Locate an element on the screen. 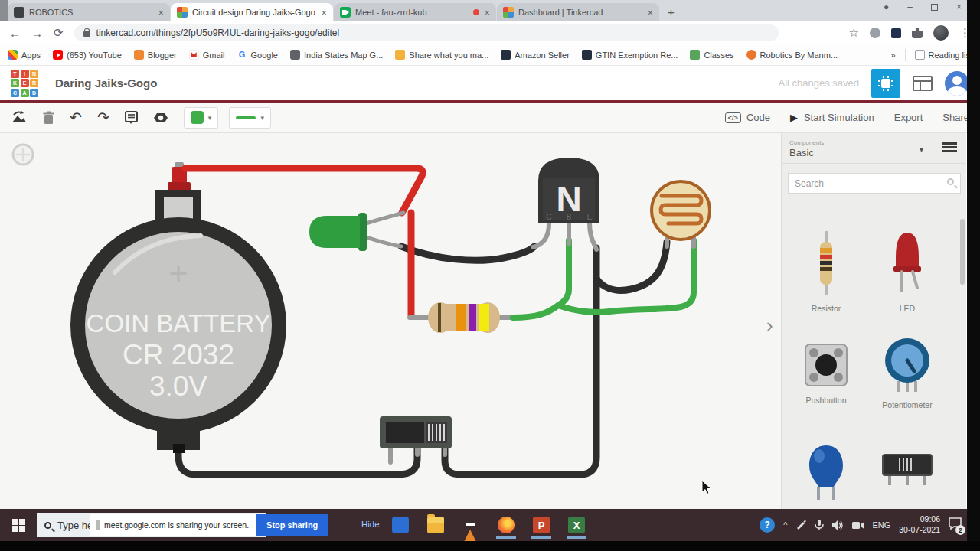 Image resolution: width=980 pixels, height=551 pixels. tab-circuit-design: Circuit design Daring Jaiks-Gogo × is located at coordinates (252, 12).